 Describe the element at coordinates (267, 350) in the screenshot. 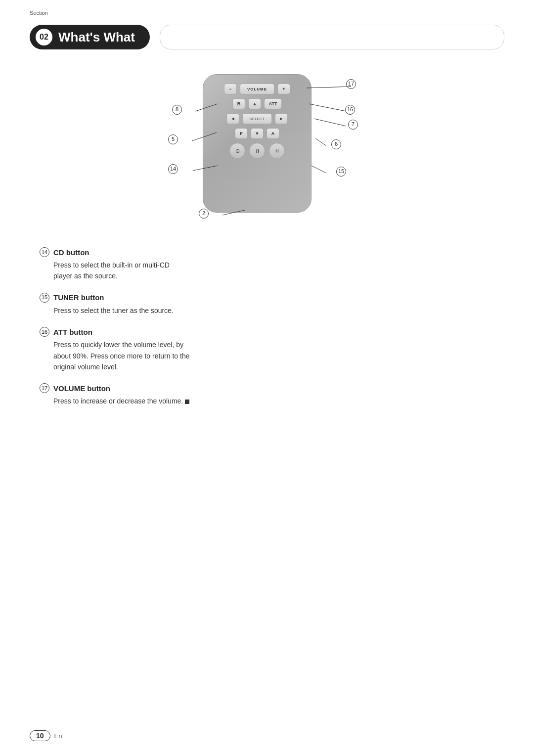

I see `desc-item-16: 16 ATT button Press to quickly lower the…` at that location.